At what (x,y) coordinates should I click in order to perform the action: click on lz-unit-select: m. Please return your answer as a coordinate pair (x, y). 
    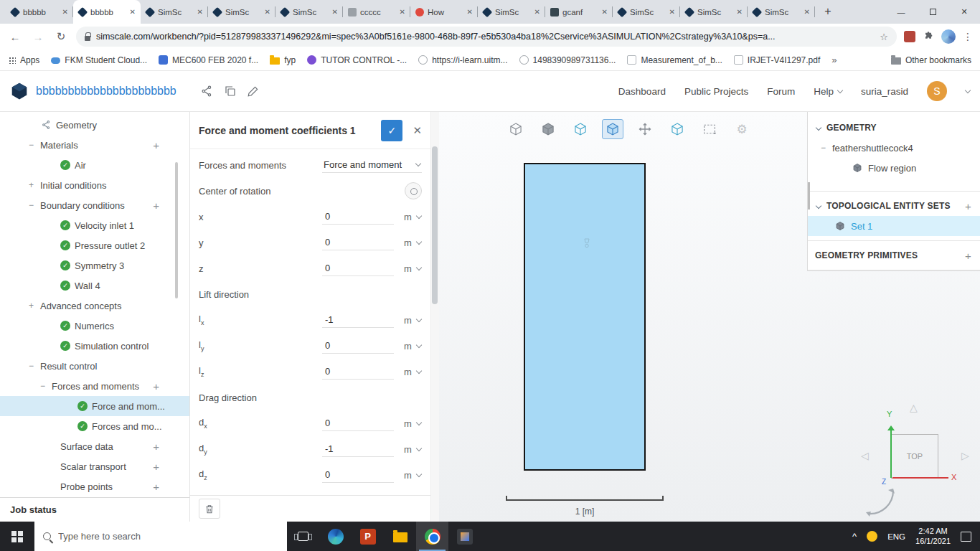
    Looking at the image, I should click on (413, 372).